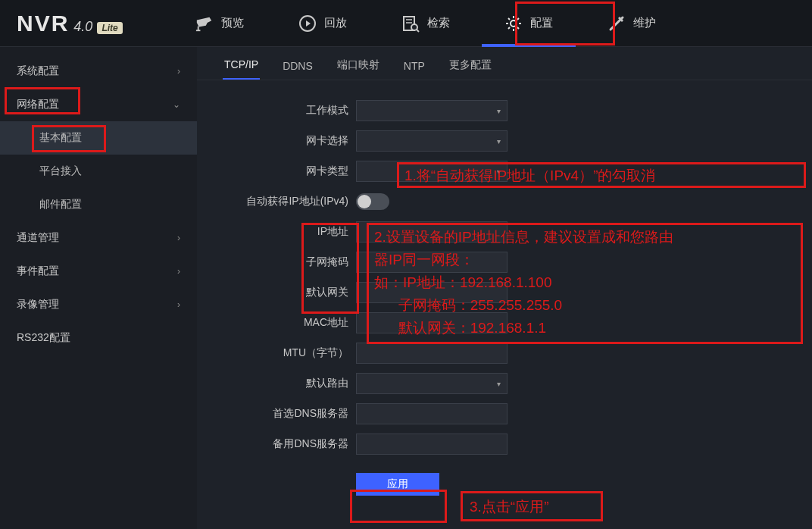 The width and height of the screenshot is (812, 529). I want to click on sidebar-item-record: 录像管理 ›, so click(98, 305).